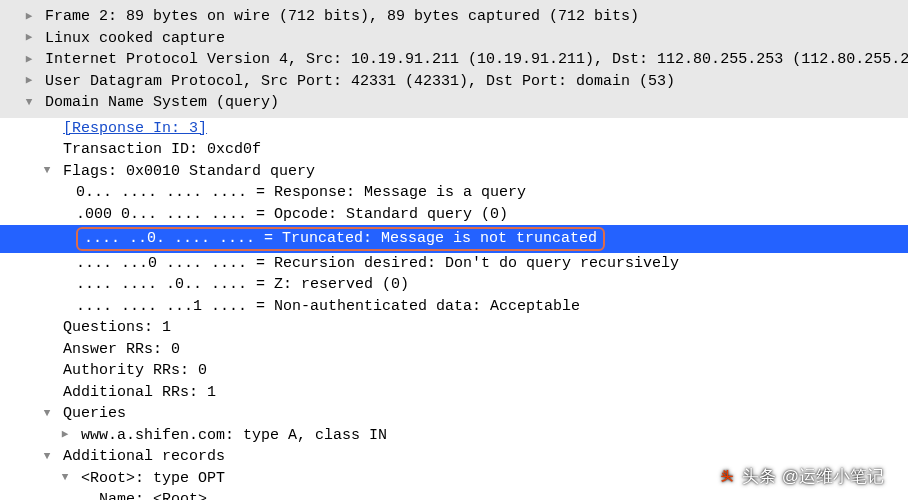  Describe the element at coordinates (342, 16) in the screenshot. I see `frame-text: Frame 2: 89 bytes on wire (712 bits), 89…` at that location.